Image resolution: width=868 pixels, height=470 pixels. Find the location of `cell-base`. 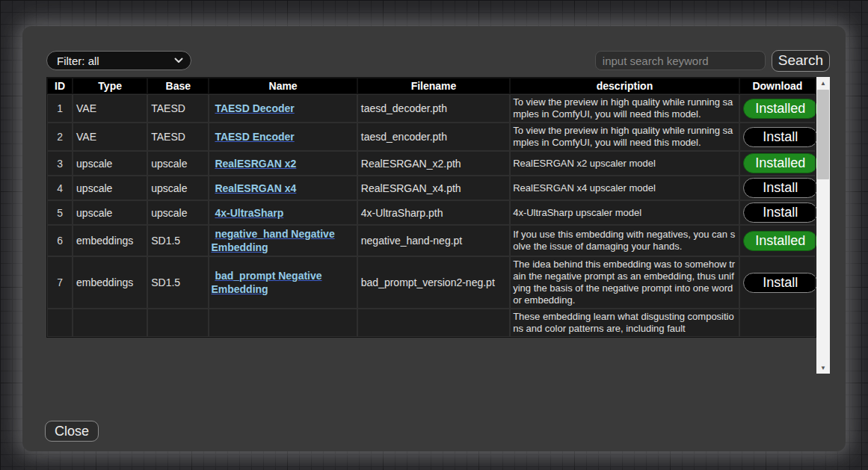

cell-base is located at coordinates (178, 323).